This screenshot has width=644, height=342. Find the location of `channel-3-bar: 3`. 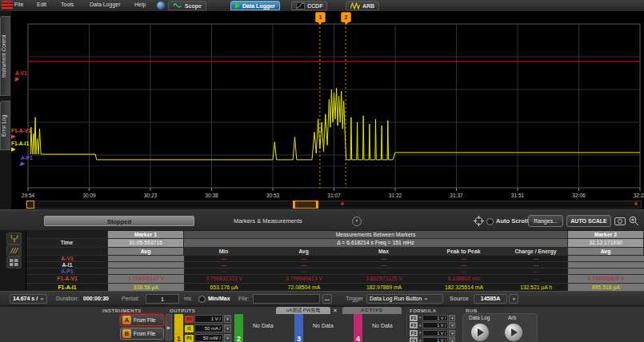

channel-3-bar: 3 is located at coordinates (299, 328).